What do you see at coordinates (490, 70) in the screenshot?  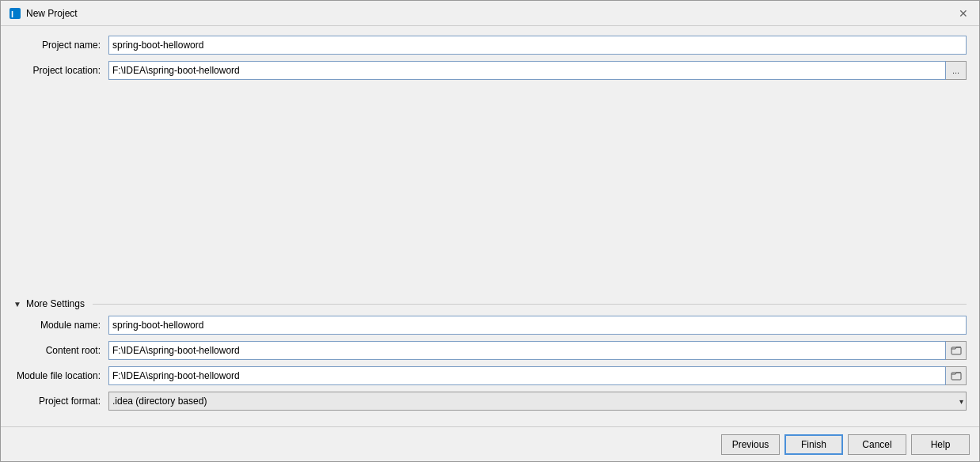 I see `project-location-row: Project location: ...` at bounding box center [490, 70].